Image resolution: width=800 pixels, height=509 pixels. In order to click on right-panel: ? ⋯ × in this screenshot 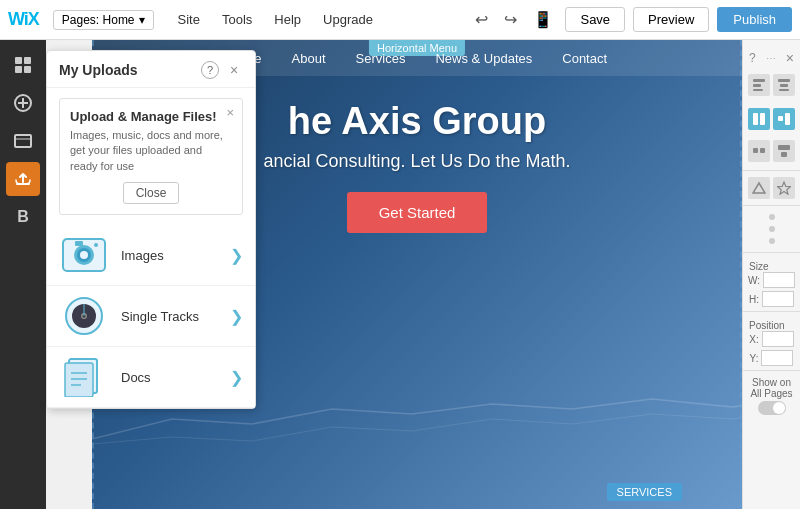, I will do `click(771, 274)`.